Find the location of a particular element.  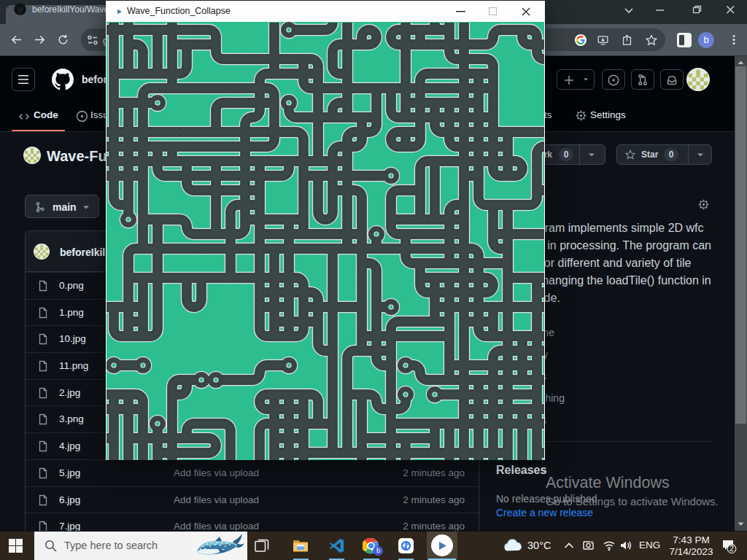

svg-text: 2 is located at coordinates (732, 548).